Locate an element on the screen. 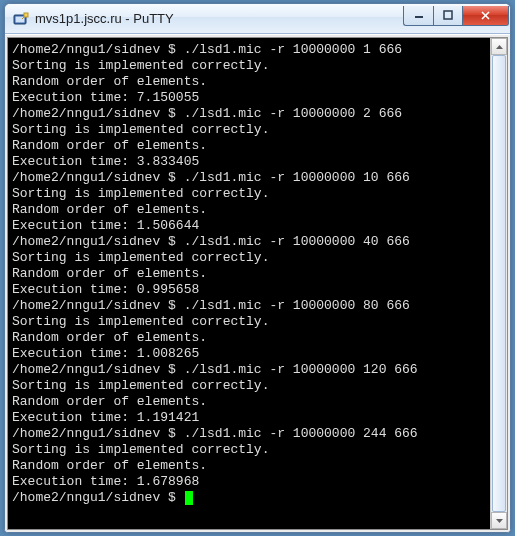 This screenshot has height=536, width=515. title-bar: mvs1p1.jscc.ru - PuTTY is located at coordinates (258, 19).